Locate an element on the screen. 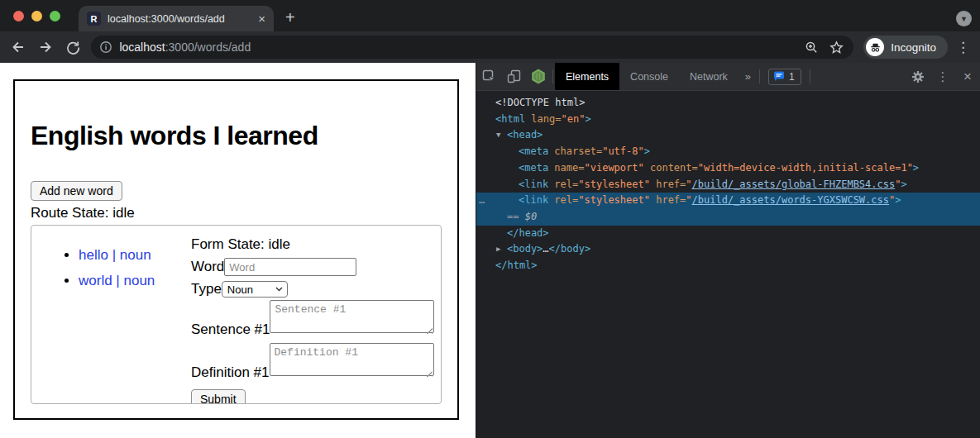  list-item: hello | noun is located at coordinates (135, 255).